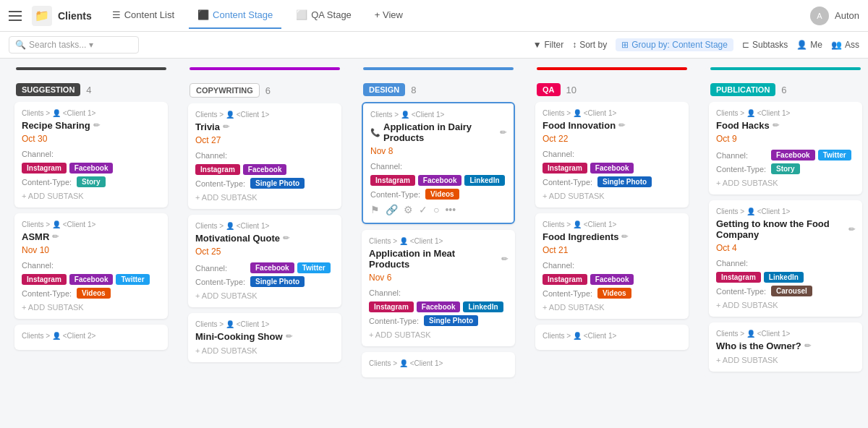 The height and width of the screenshot is (428, 868). Describe the element at coordinates (590, 45) in the screenshot. I see `sort-button: ↕ Sort by` at that location.